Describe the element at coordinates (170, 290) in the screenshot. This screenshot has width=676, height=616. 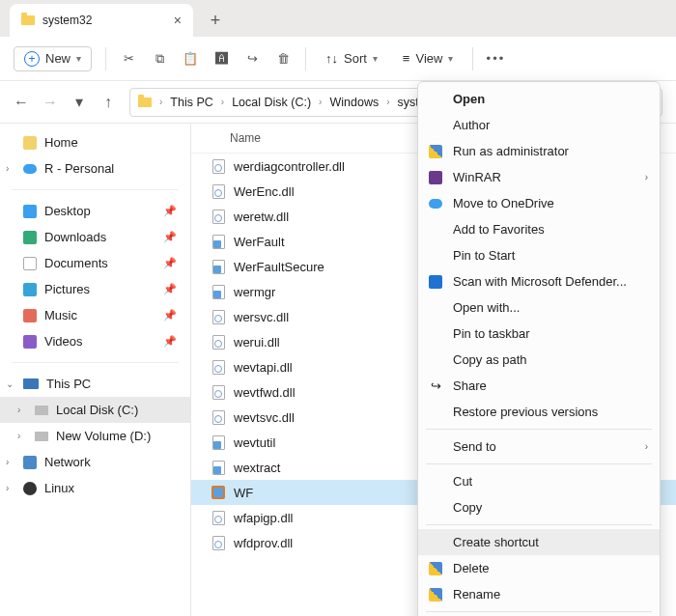
I see `pin-icon: 📌` at that location.